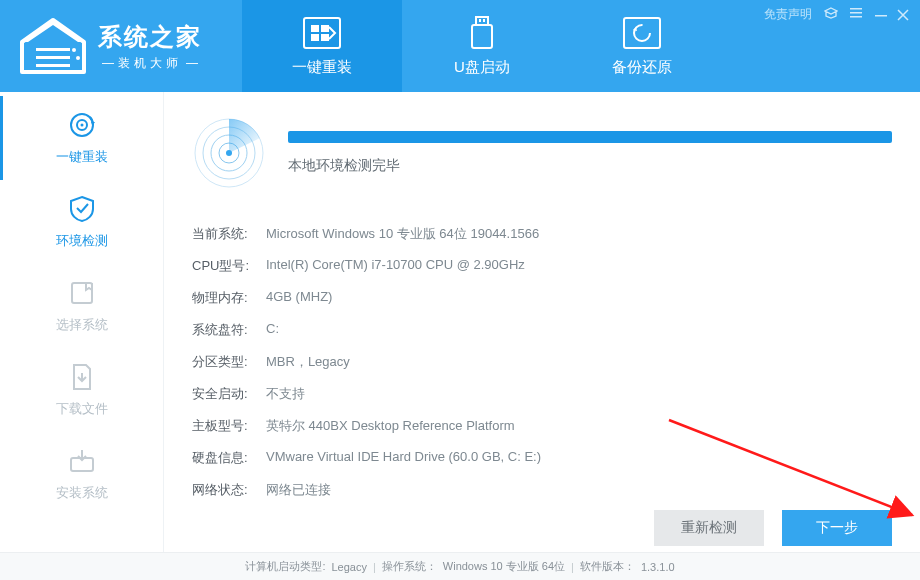 This screenshot has height=580, width=920. What do you see at coordinates (82, 125) in the screenshot?
I see `target-reload-icon` at bounding box center [82, 125].